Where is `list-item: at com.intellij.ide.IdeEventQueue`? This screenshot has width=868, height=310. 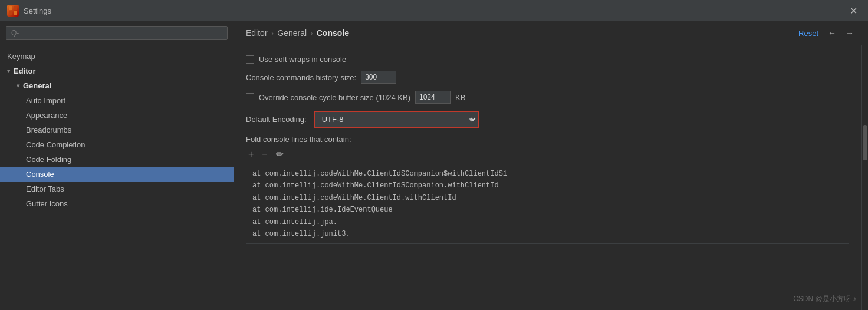 list-item: at com.intellij.ide.IdeEventQueue is located at coordinates (547, 210).